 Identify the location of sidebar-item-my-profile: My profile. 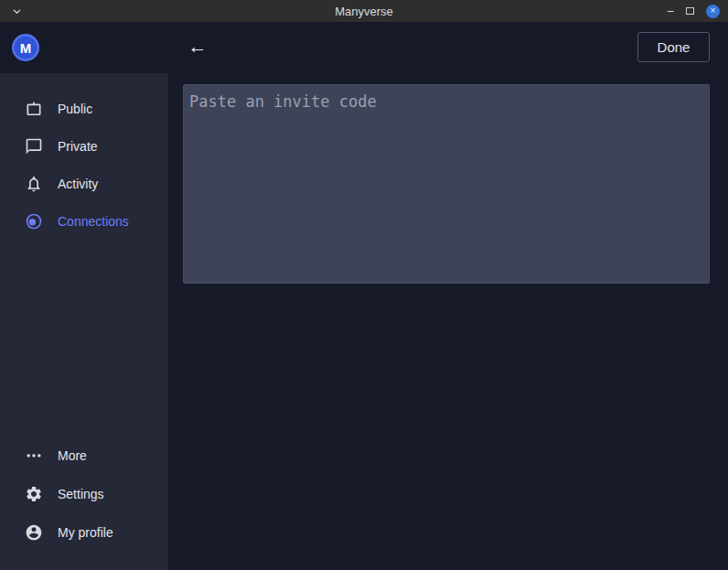
(84, 532).